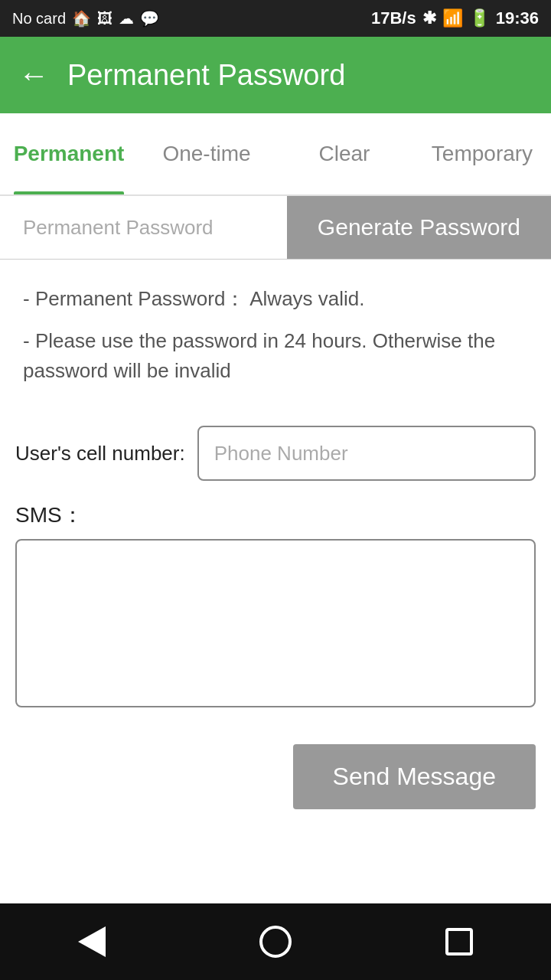  What do you see at coordinates (276, 942) in the screenshot?
I see `nav-home-button` at bounding box center [276, 942].